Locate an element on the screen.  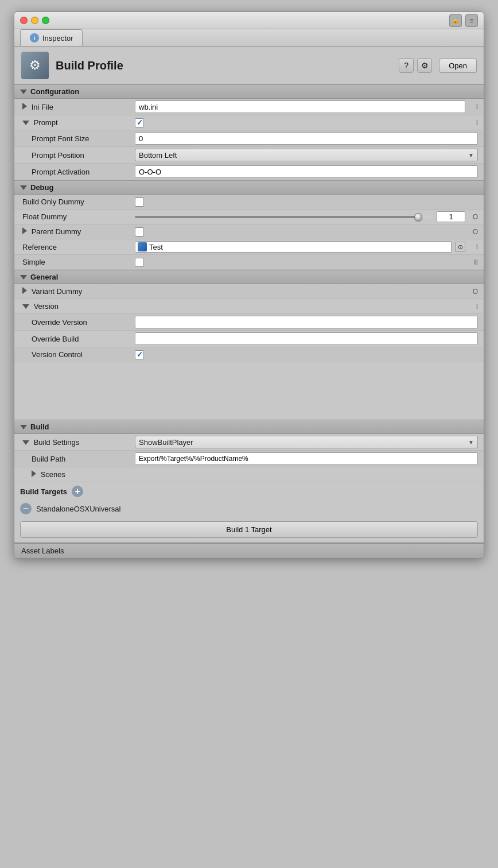
override-version-row: Override Version is located at coordinates (249, 323).